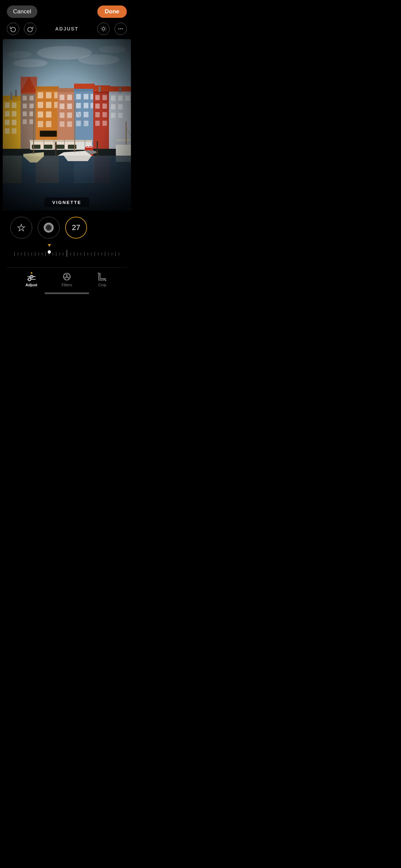  Describe the element at coordinates (121, 29) in the screenshot. I see `more-options-button` at that location.